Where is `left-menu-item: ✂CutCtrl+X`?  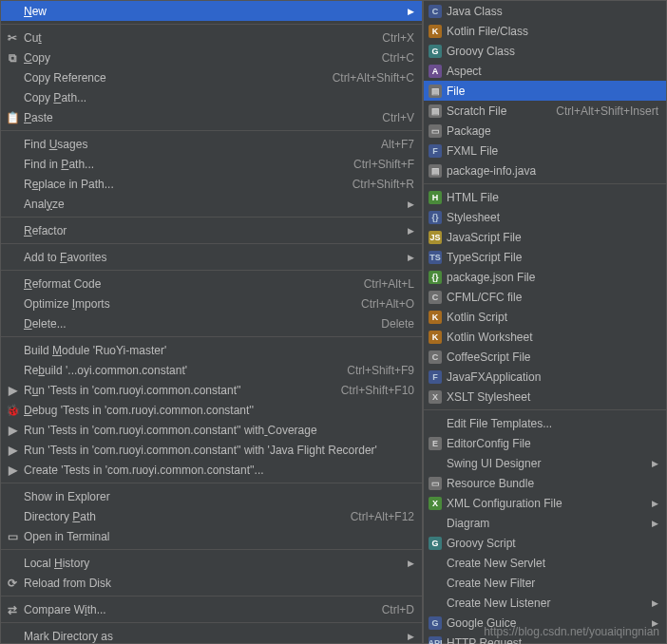
left-menu-item: ✂CutCtrl+X is located at coordinates (211, 38).